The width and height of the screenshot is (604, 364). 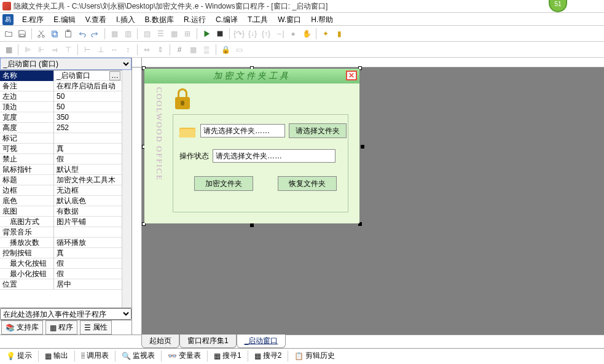 What do you see at coordinates (239, 34) in the screenshot?
I see `step-over-icon: {↷}` at bounding box center [239, 34].